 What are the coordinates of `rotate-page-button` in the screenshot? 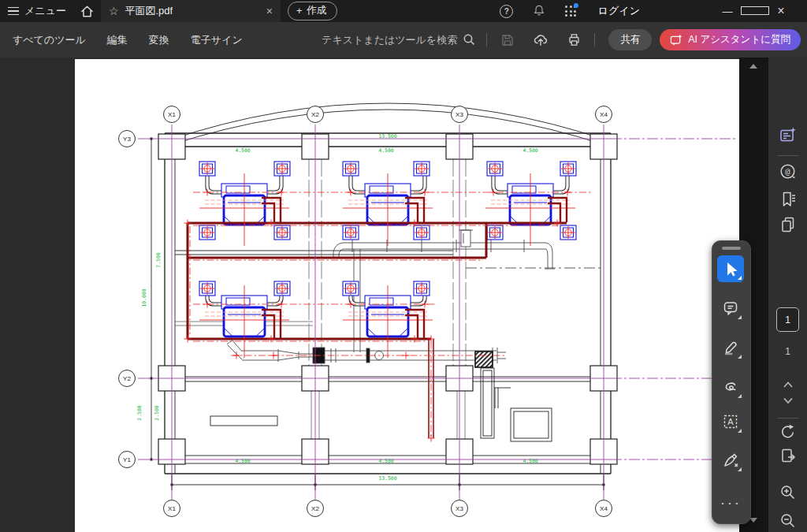 It's located at (788, 433).